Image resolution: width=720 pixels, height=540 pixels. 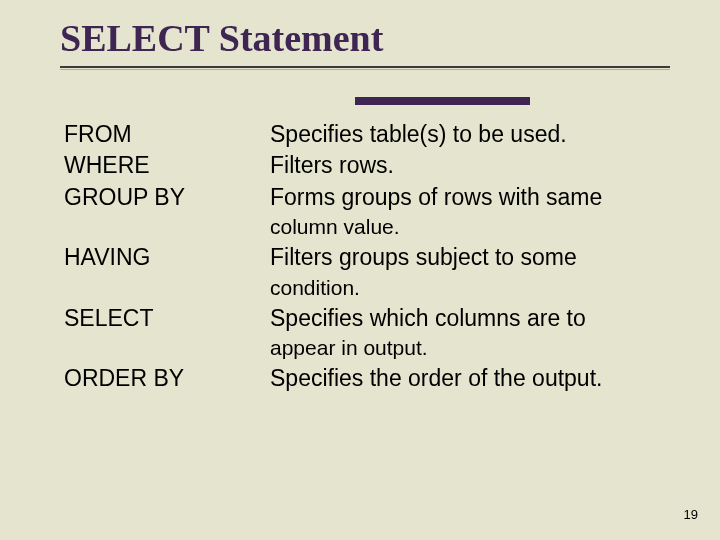 What do you see at coordinates (467, 134) in the screenshot?
I see `clause-description: Specifies table(s) to be used.` at bounding box center [467, 134].